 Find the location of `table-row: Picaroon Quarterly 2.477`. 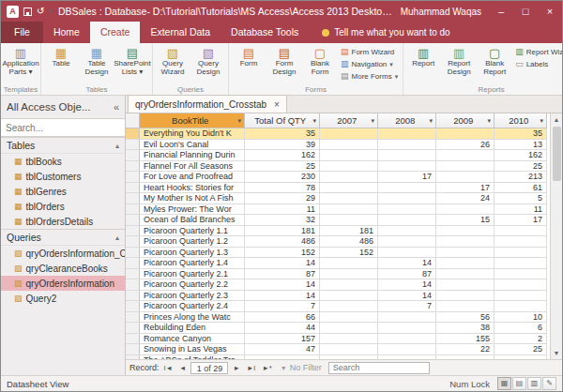

table-row: Picaroon Quarterly 2.477 is located at coordinates (338, 307).